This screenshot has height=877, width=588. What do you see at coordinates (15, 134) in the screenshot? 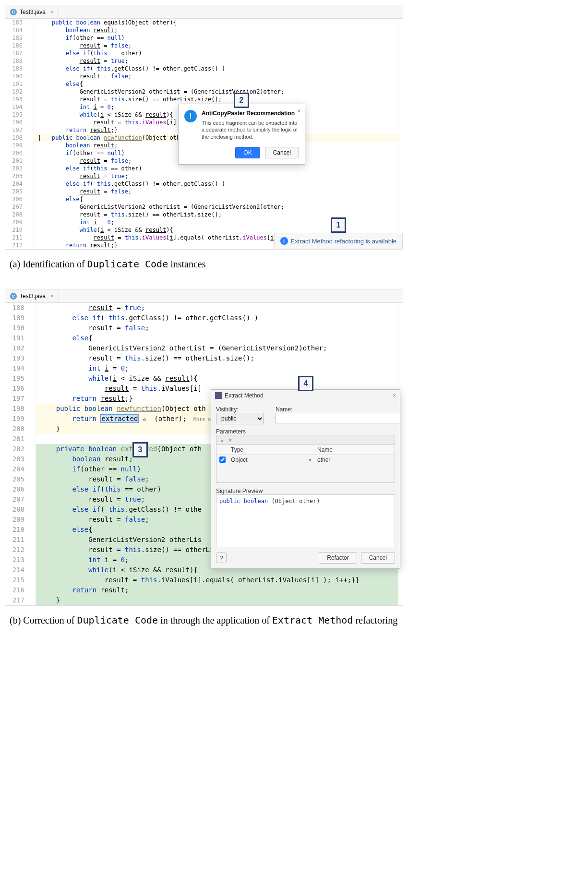
I see `line-gutter: 1831841851861871881891901911921931941951…` at bounding box center [15, 134].